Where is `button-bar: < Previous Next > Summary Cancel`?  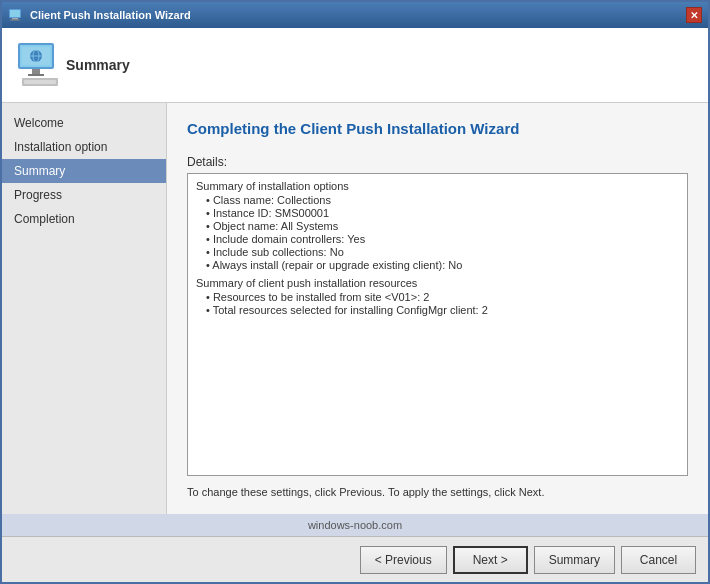 button-bar: < Previous Next > Summary Cancel is located at coordinates (355, 559).